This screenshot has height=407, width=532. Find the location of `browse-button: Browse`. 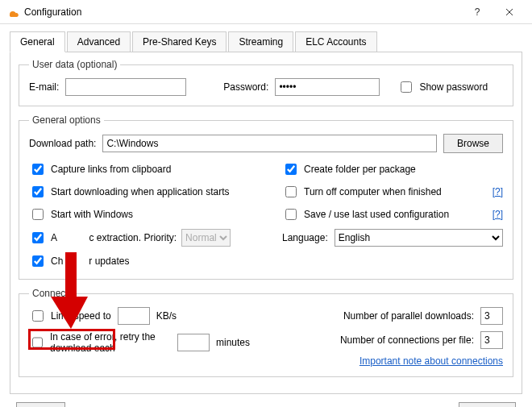

browse-button: Browse is located at coordinates (473, 143).